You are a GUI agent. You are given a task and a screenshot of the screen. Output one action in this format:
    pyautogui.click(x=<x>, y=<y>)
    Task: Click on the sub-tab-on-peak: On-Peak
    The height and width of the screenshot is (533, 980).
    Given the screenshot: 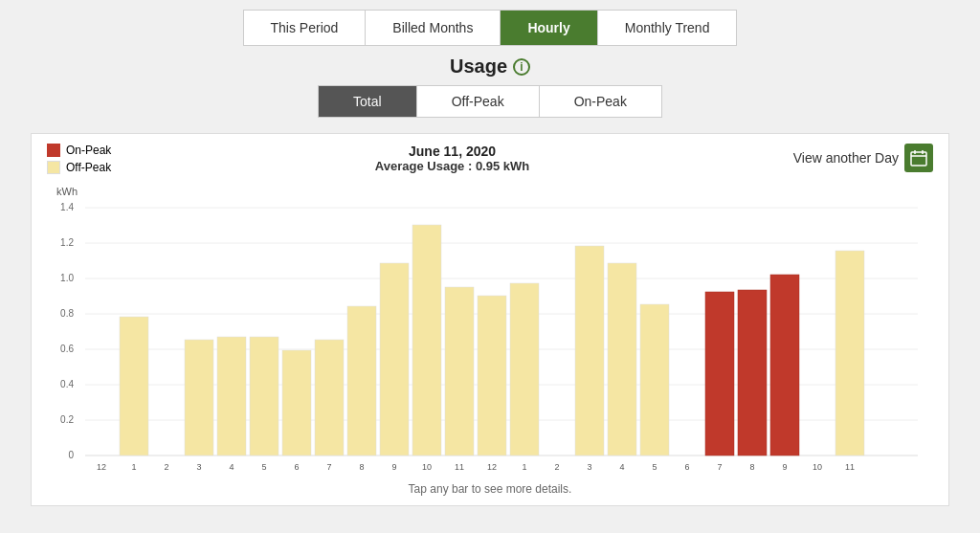 What is the action you would take?
    pyautogui.click(x=601, y=101)
    